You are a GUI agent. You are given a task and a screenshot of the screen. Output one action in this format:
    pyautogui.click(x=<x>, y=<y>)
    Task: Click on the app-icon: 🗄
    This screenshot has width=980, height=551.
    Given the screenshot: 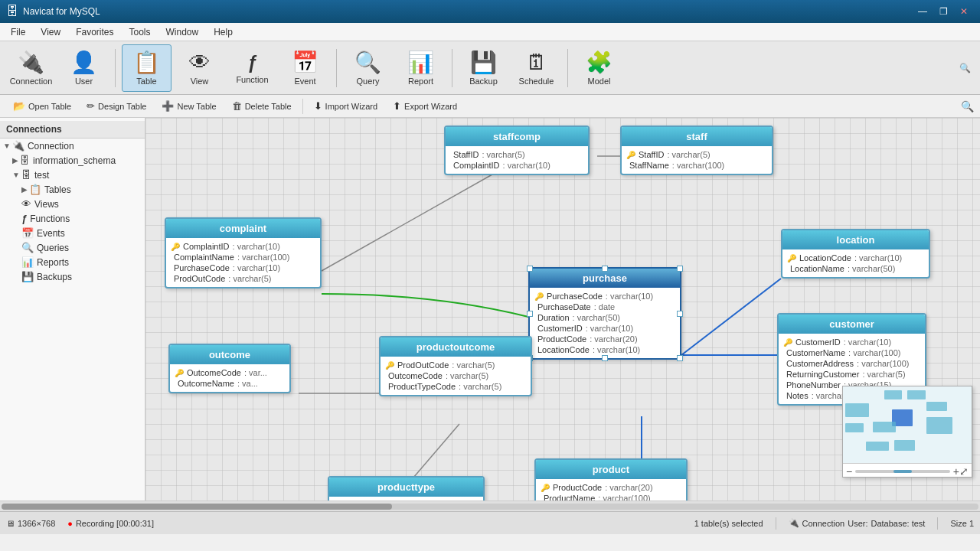 What is the action you would take?
    pyautogui.click(x=12, y=11)
    